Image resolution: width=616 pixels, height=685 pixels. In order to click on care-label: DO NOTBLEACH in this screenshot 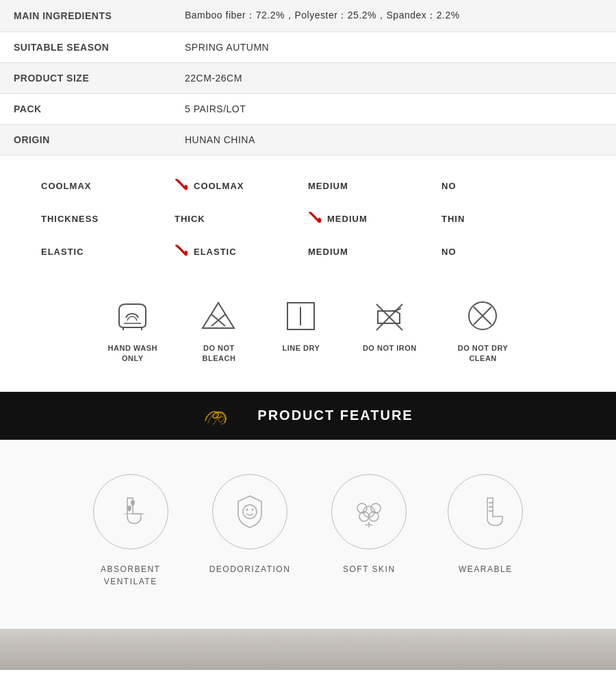, I will do `click(219, 353)`.